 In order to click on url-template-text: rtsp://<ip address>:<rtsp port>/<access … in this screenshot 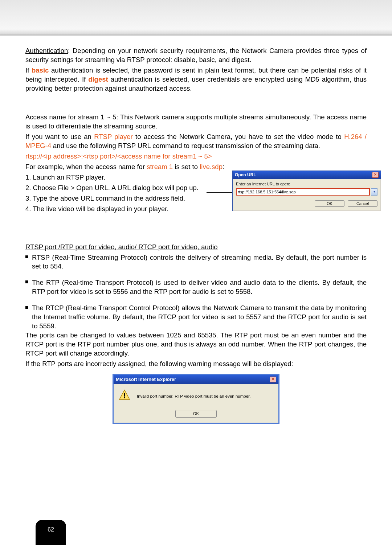, I will do `click(119, 156)`.